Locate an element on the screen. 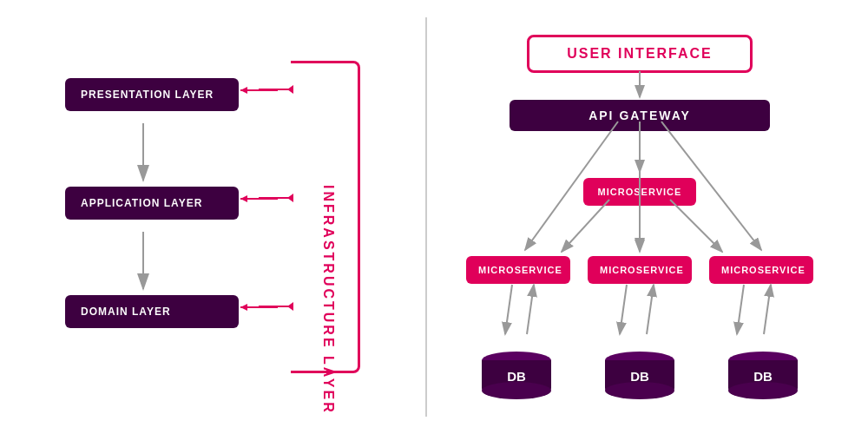 This screenshot has width=868, height=434. database-center: DB is located at coordinates (640, 375).